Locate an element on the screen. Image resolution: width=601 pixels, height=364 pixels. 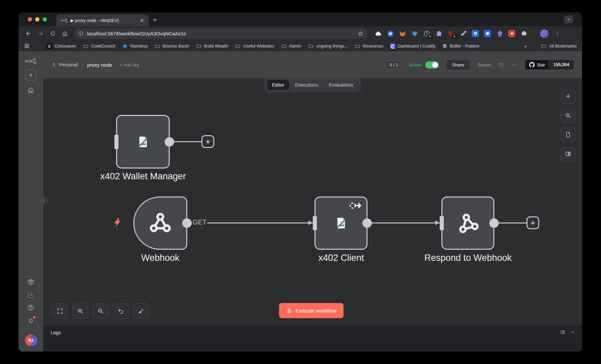
phantom-ghost-extension-icon is located at coordinates (439, 34).